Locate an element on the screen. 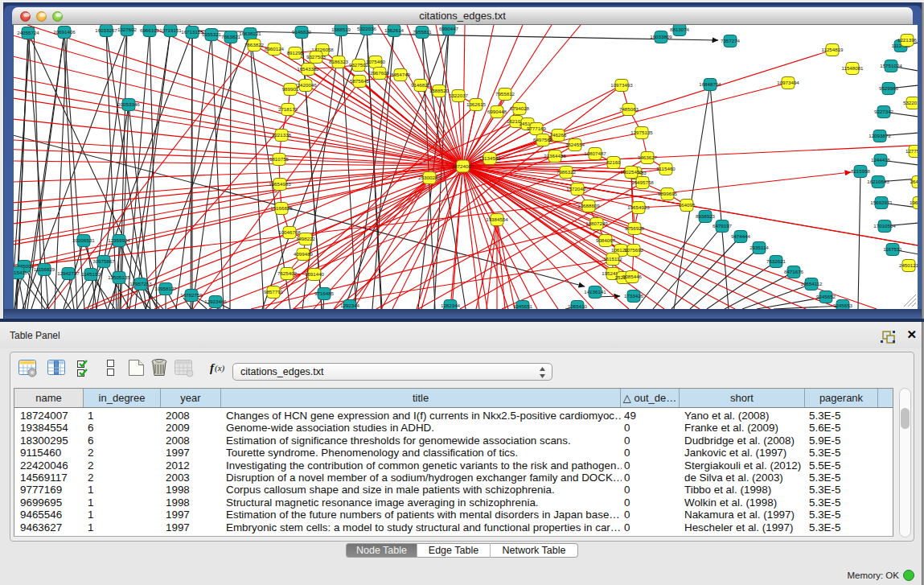  svg-text: 10688609 is located at coordinates (589, 206).